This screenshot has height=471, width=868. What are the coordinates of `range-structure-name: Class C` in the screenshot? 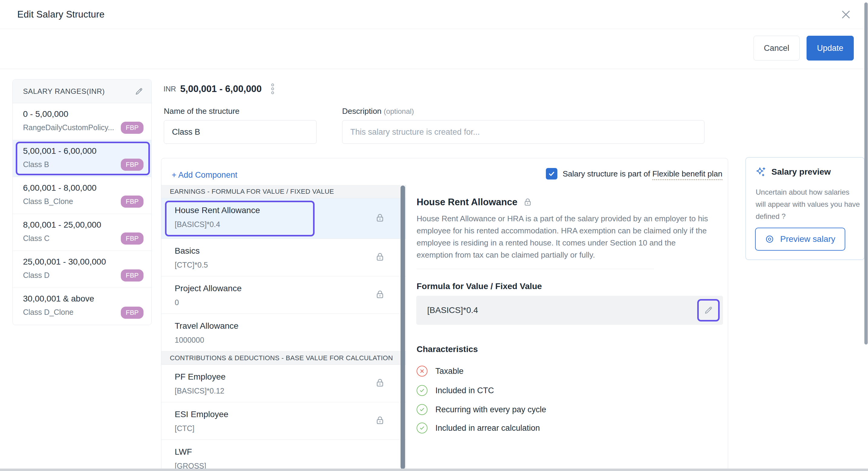 It's located at (73, 239).